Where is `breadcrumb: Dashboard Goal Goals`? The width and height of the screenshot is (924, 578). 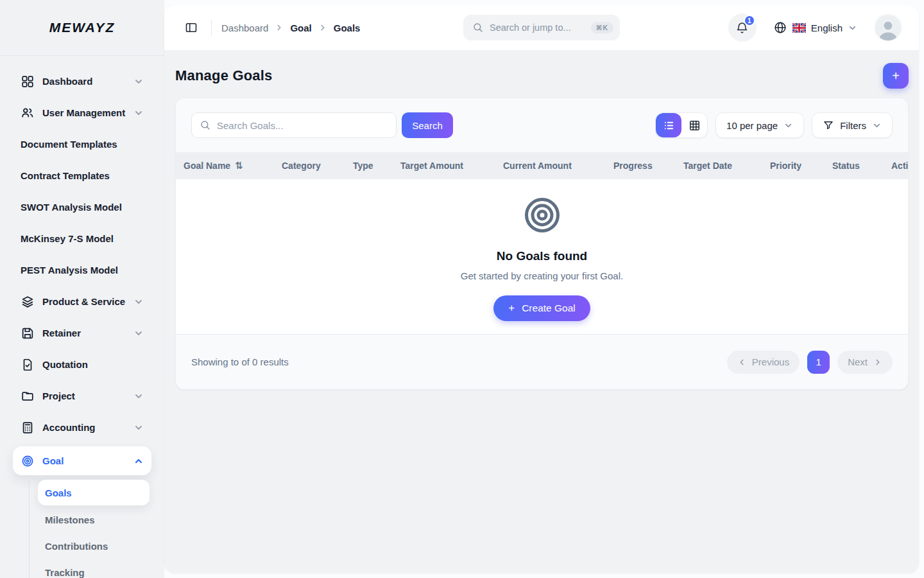 breadcrumb: Dashboard Goal Goals is located at coordinates (291, 28).